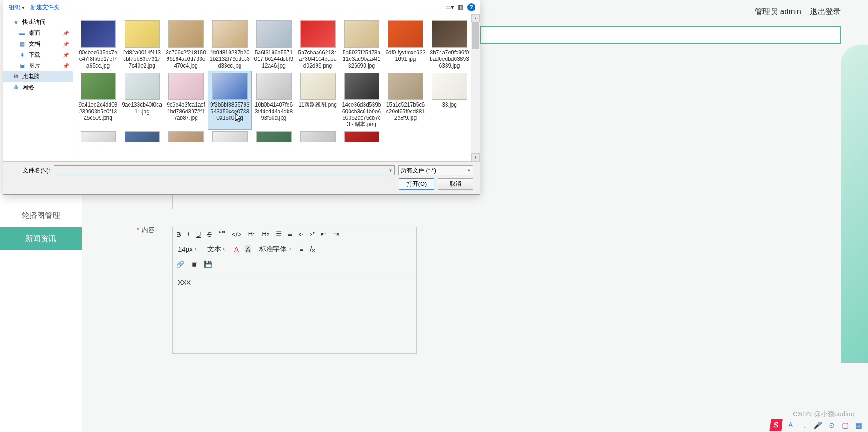 The height and width of the screenshot is (432, 868). I want to click on file-item: 33.jpg, so click(449, 100).